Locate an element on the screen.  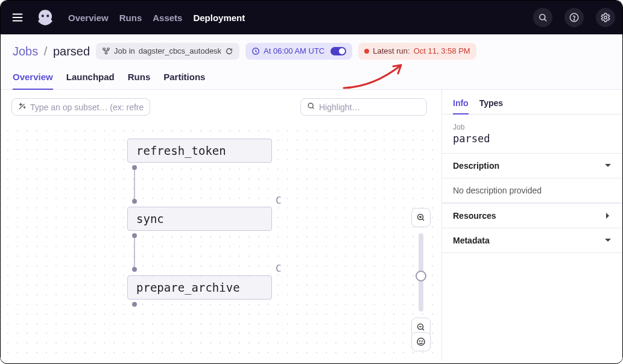
job-block: Job parsed is located at coordinates (532, 134).